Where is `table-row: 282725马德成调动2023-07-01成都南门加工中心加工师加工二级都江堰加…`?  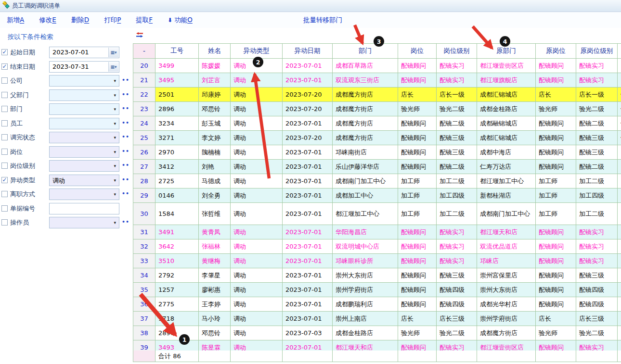
table-row: 282725马德成调动2023-07-01成都南门加工中心加工师加工二级都江堰加… is located at coordinates (377, 181).